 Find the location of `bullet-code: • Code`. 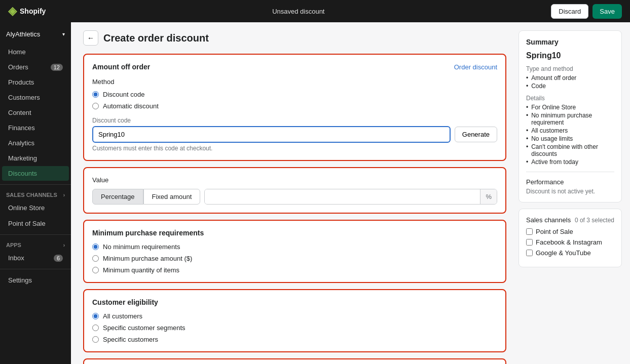

bullet-code: • Code is located at coordinates (570, 86).